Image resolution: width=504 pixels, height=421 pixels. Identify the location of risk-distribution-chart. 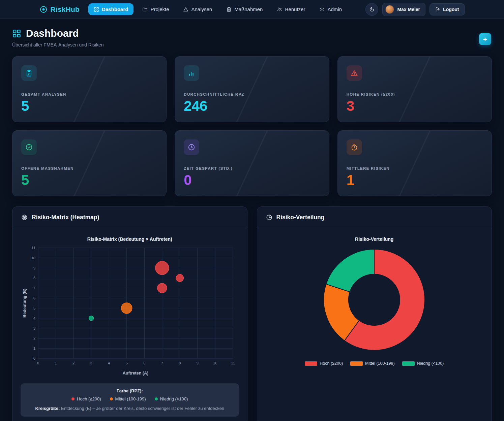
(374, 300).